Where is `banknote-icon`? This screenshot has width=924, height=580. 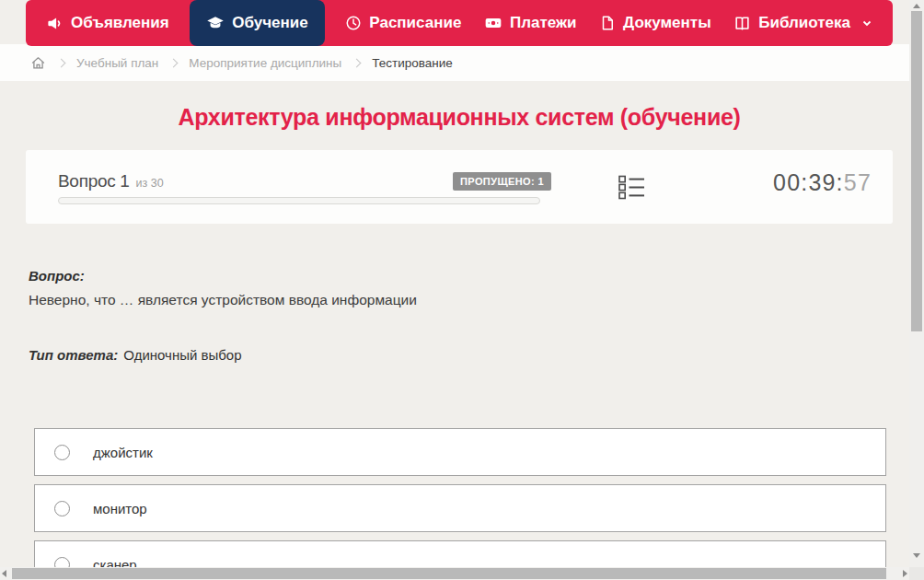
banknote-icon is located at coordinates (493, 23).